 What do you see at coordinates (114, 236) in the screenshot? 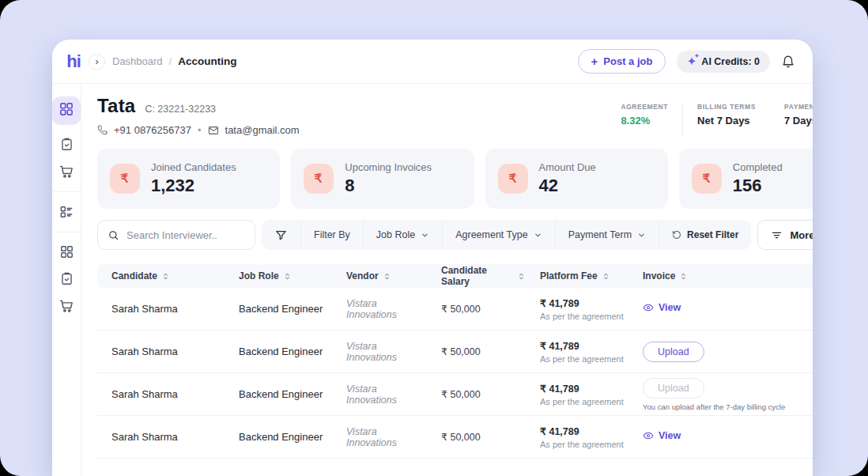
I see `search-icon` at bounding box center [114, 236].